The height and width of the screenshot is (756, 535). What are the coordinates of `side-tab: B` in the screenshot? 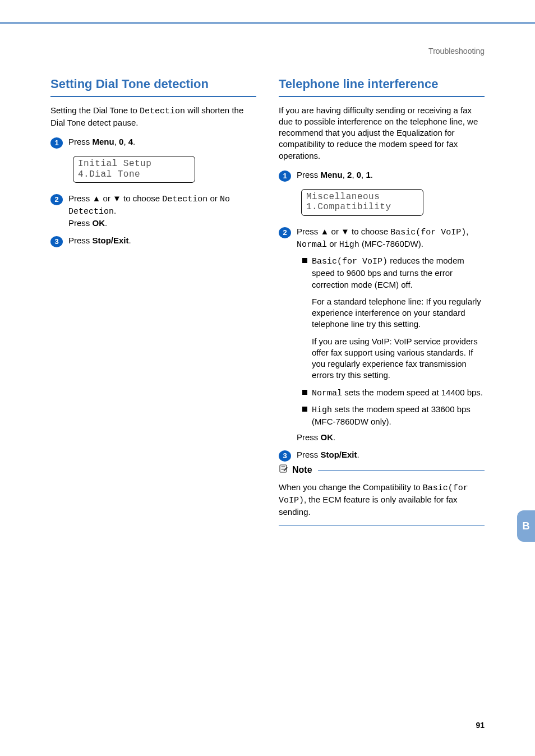 It's located at (526, 526).